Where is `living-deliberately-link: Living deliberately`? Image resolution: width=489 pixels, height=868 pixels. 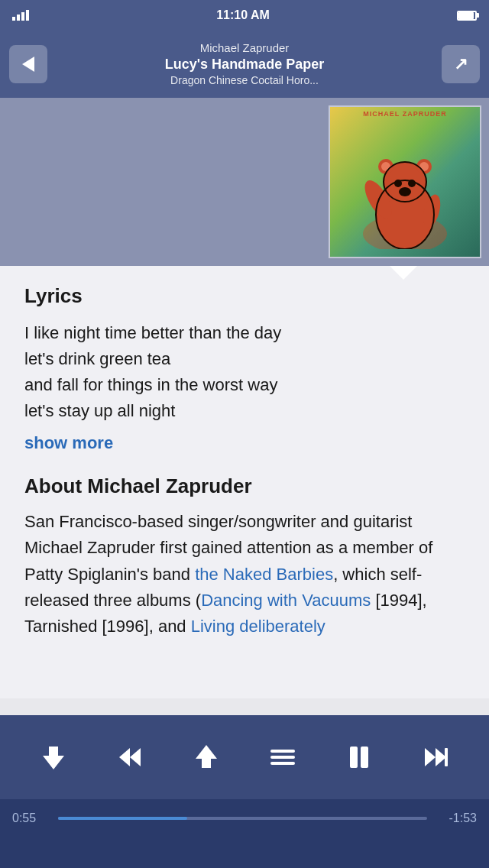
living-deliberately-link: Living deliberately is located at coordinates (258, 627).